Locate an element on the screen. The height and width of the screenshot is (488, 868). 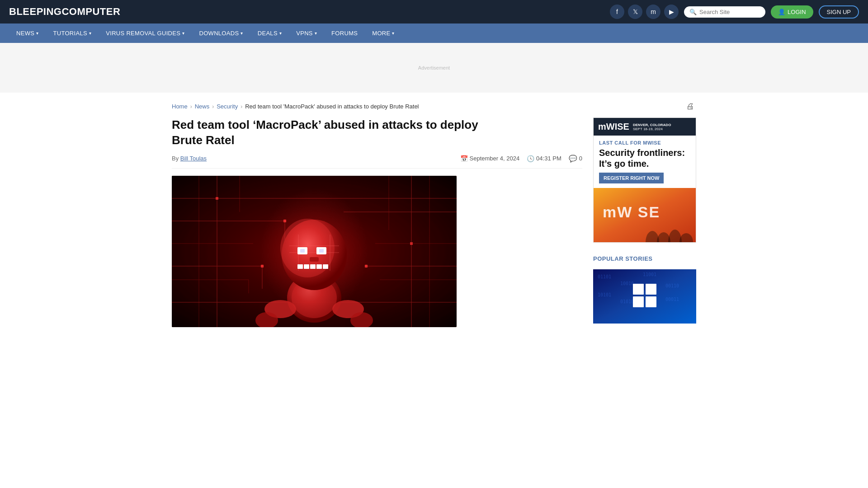
nav-item-vpns: VPNS ▾ is located at coordinates (307, 33).